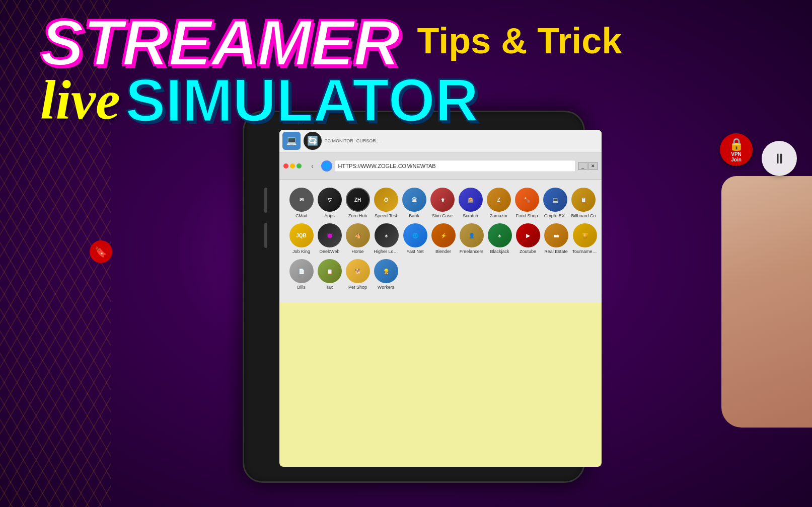 This screenshot has width=812, height=507. I want to click on app-item-apps: ▽Apps, so click(330, 203).